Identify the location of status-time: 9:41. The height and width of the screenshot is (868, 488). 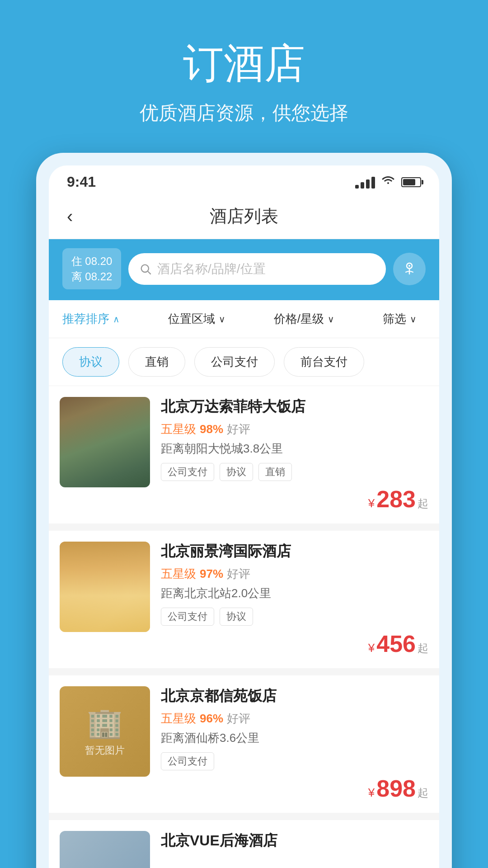
(81, 182).